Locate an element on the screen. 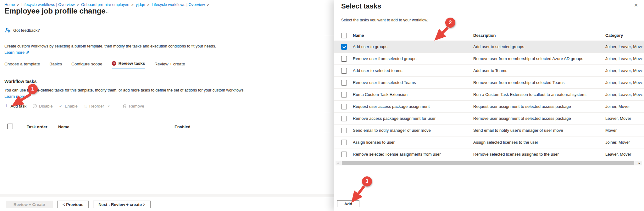  breadcrumb-item: Onboard pre-hire employee> is located at coordinates (108, 5).